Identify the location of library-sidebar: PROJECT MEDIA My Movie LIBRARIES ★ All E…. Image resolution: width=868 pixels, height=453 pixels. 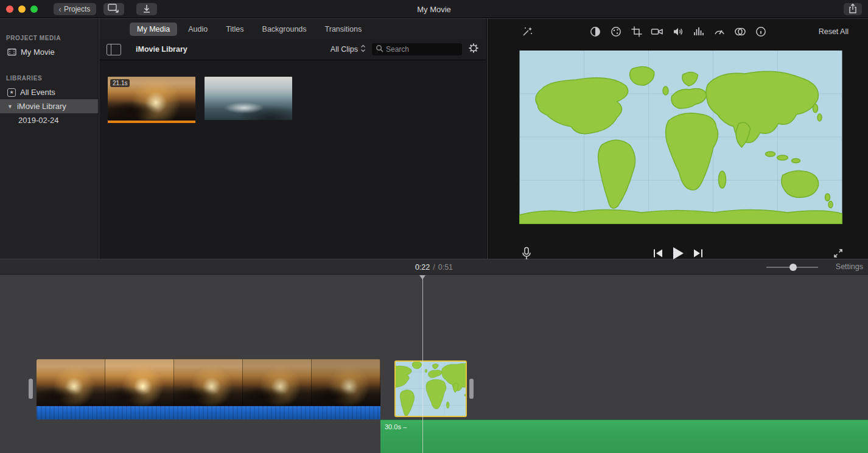
(49, 139).